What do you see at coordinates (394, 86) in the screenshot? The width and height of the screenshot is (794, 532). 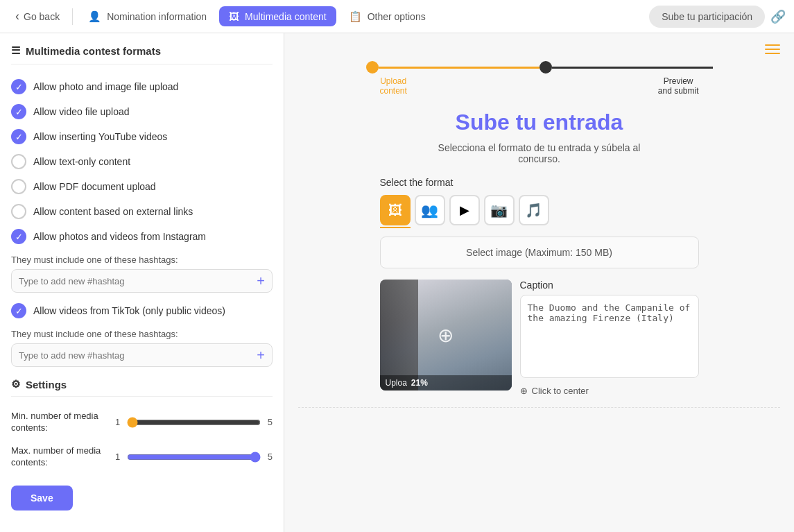 I see `step1-label: Uploadcontent` at bounding box center [394, 86].